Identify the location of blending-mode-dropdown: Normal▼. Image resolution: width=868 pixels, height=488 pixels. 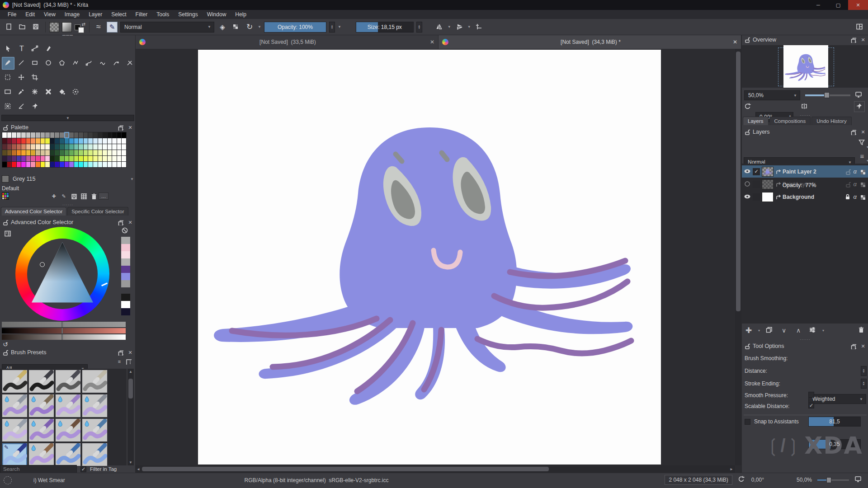
(167, 27).